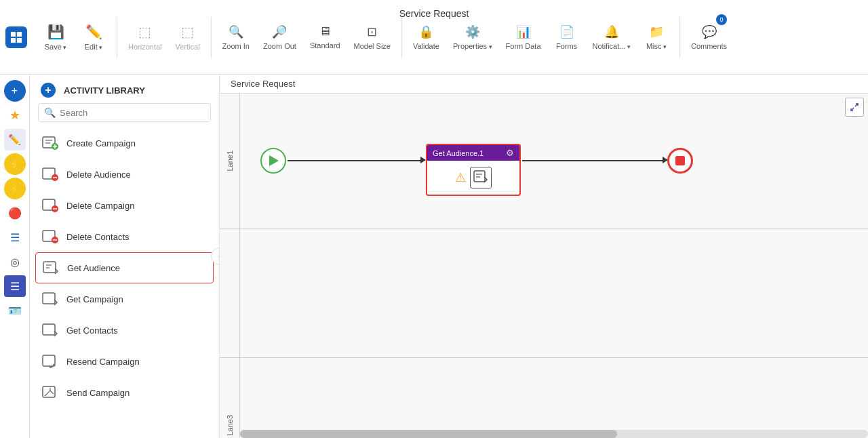 The width and height of the screenshot is (868, 438). What do you see at coordinates (273, 161) in the screenshot?
I see `start-node` at bounding box center [273, 161].